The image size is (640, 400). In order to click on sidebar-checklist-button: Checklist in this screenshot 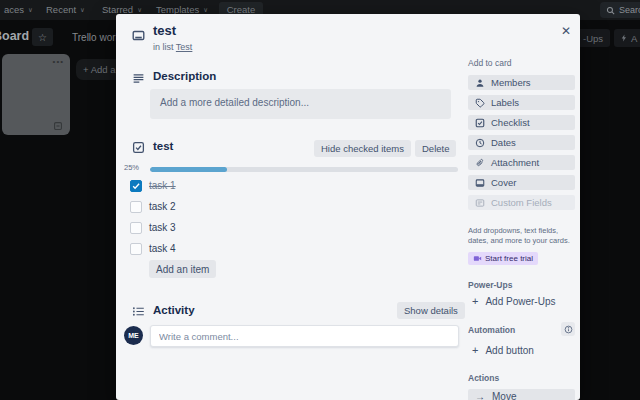, I will do `click(522, 122)`.